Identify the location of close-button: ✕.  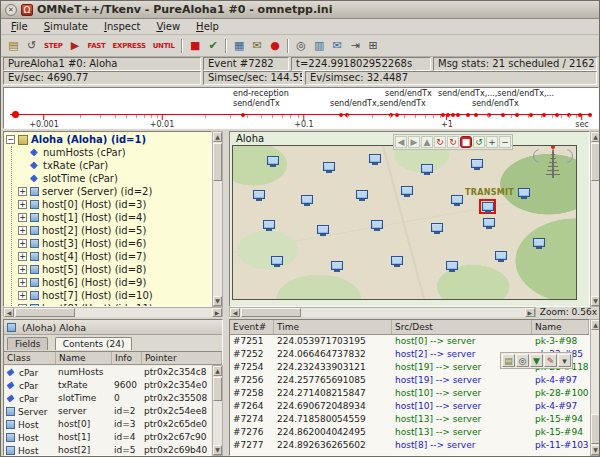
(11, 10).